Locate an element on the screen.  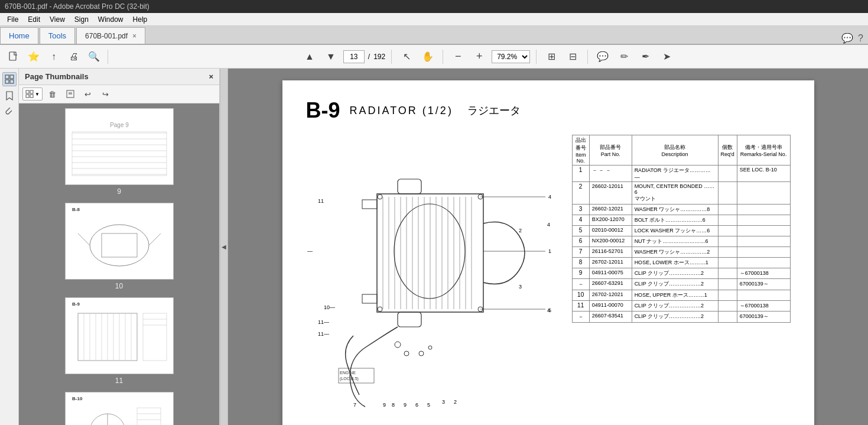
tab-file: 670B-001.pdf × is located at coordinates (111, 35).